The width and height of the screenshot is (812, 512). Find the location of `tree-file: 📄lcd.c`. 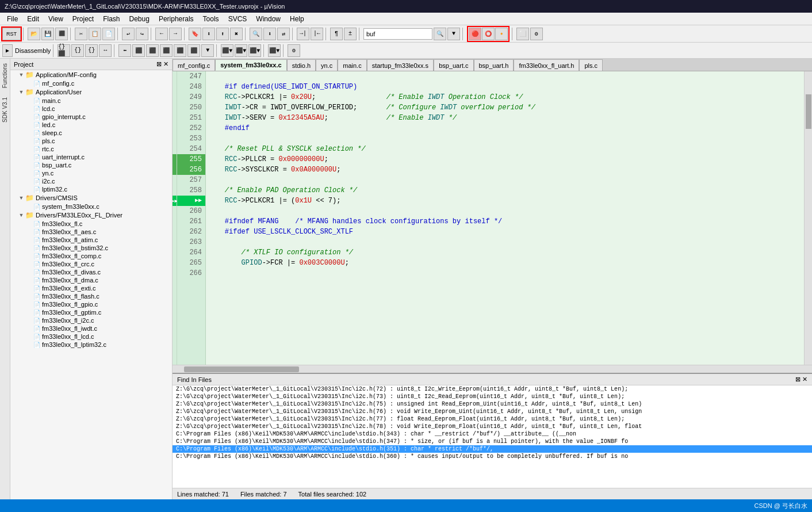

tree-file: 📄lcd.c is located at coordinates (91, 109).